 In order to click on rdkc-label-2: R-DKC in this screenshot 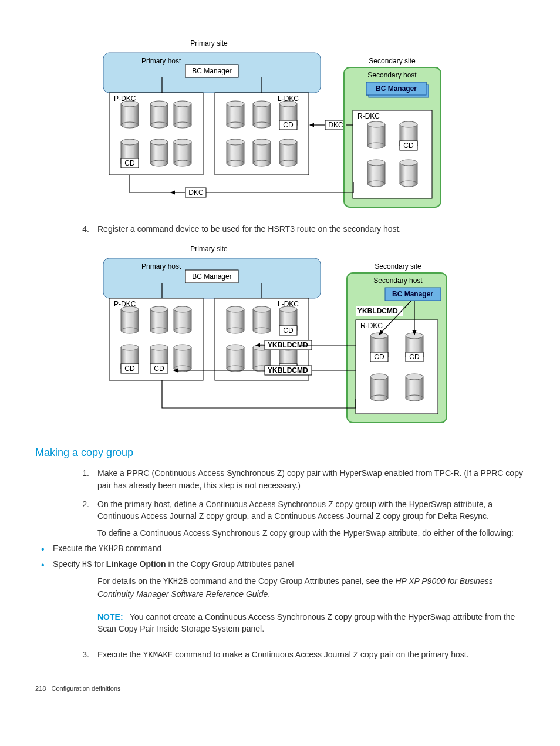, I will do `click(372, 326)`.